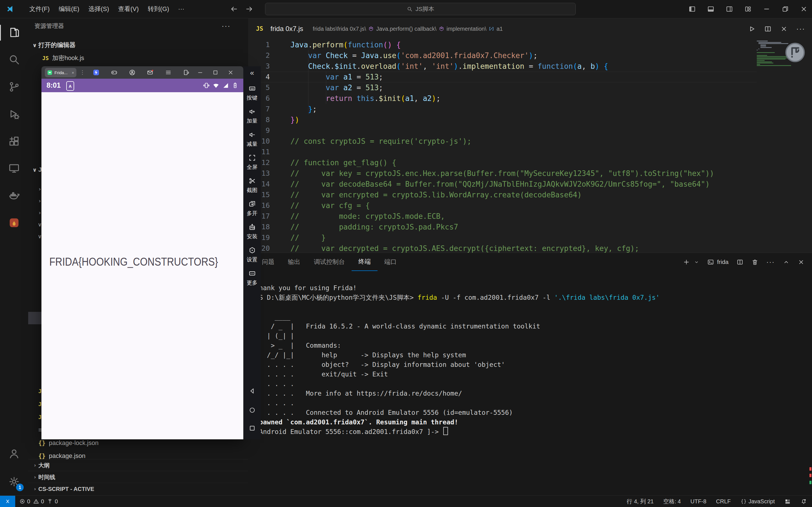 The width and height of the screenshot is (812, 507). I want to click on emulator-maximize-icon, so click(215, 72).